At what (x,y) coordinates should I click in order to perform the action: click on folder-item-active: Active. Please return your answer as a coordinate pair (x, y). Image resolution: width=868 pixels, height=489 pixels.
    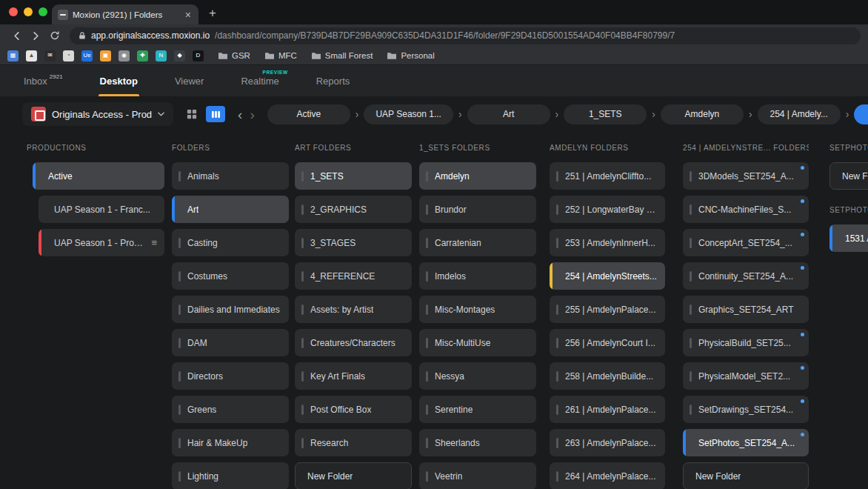
    Looking at the image, I should click on (99, 176).